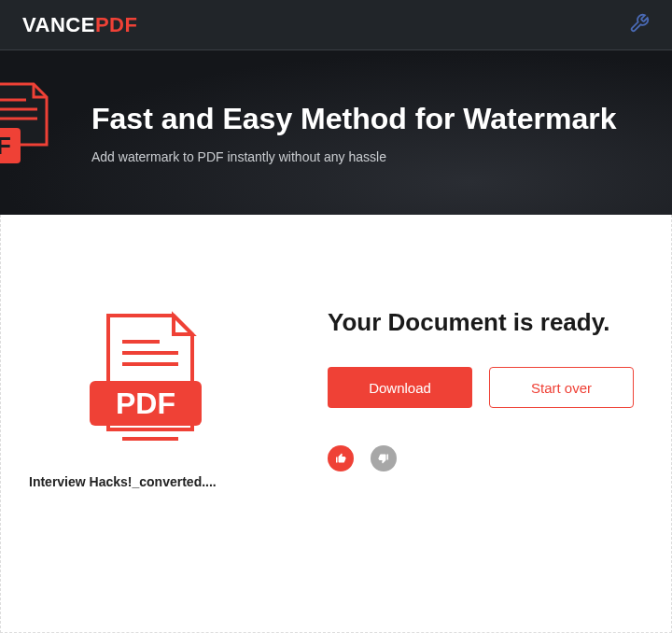 The height and width of the screenshot is (633, 672). Describe the element at coordinates (336, 25) in the screenshot. I see `app-header: VANCEPDF` at that location.